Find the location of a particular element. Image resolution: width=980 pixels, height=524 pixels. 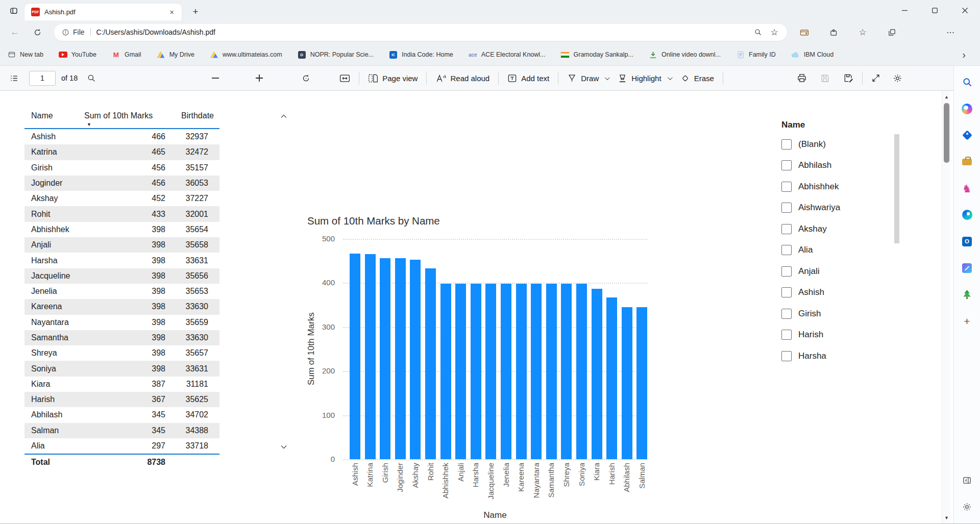

m365-icon is located at coordinates (967, 215).